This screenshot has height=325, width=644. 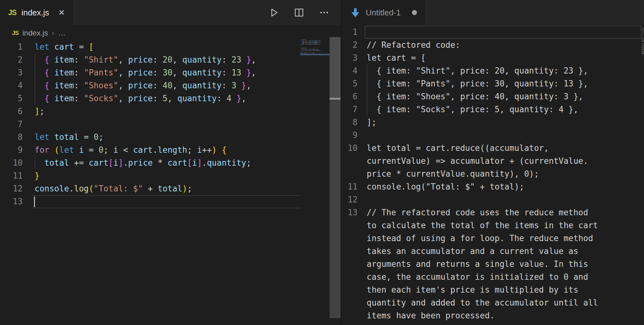 I want to click on code-line: to calculate the total of the items in t…, so click(x=493, y=226).